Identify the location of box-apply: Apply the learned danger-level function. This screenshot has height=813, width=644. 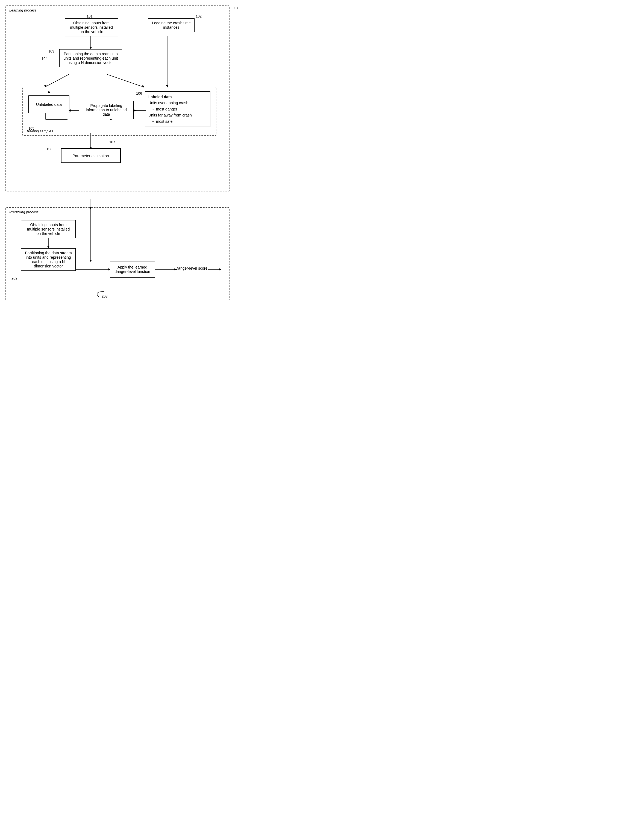
(132, 269).